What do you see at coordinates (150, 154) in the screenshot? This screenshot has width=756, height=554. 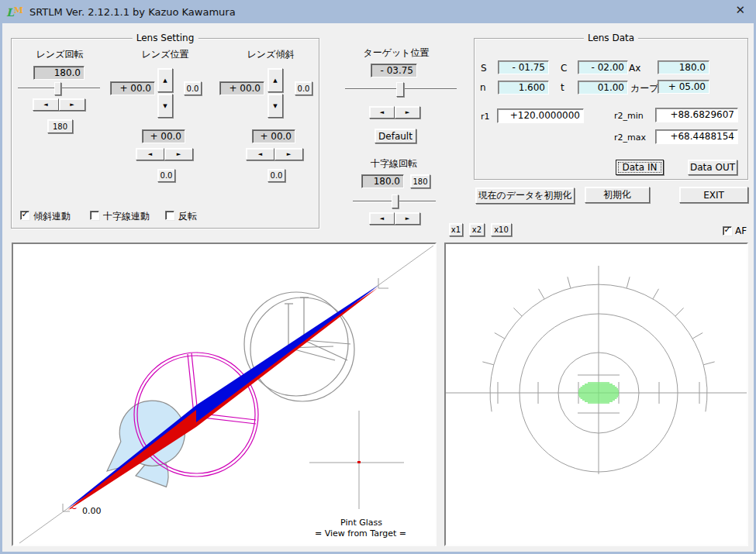 I see `lens-position-shift-left-button: ◄` at bounding box center [150, 154].